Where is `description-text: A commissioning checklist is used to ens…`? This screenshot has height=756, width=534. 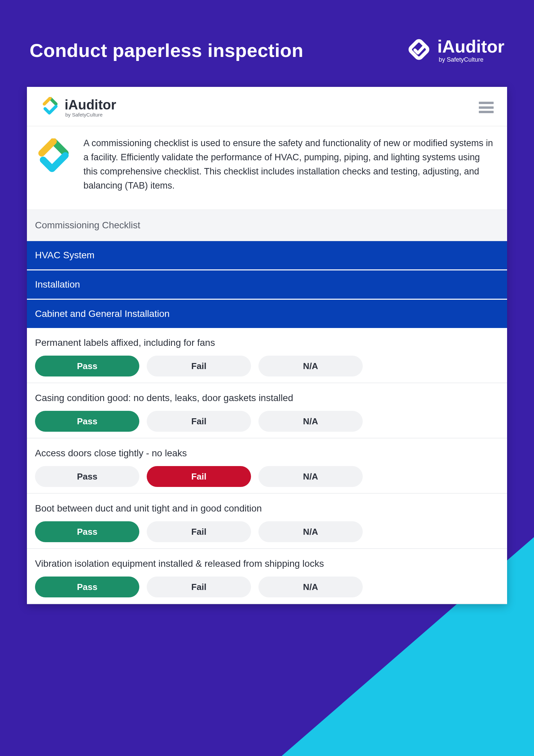 description-text: A commissioning checklist is used to ens… is located at coordinates (289, 164).